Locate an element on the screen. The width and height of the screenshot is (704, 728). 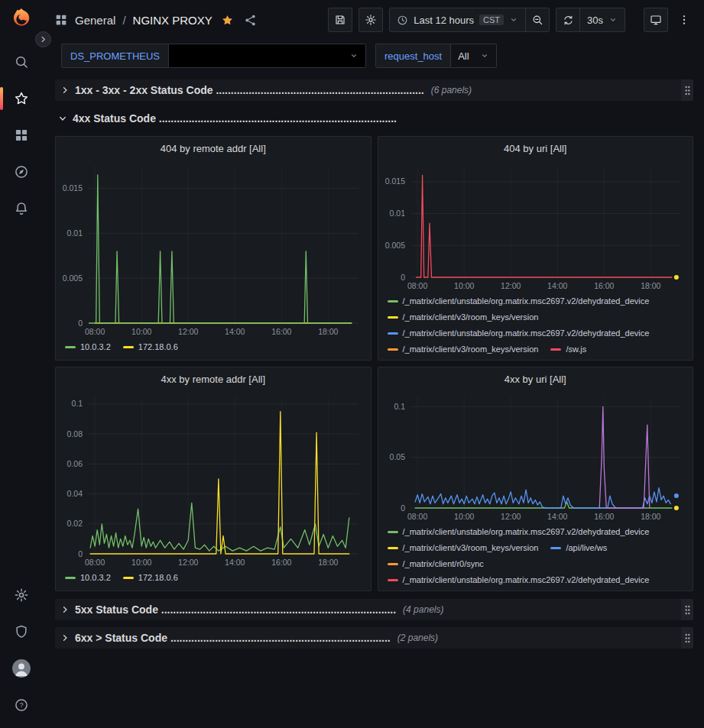
svg-text: 0.015 is located at coordinates (394, 181).